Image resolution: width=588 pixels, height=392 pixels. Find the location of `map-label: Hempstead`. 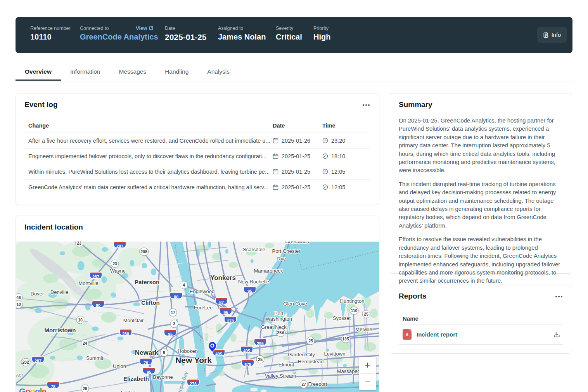

map-label: Hempstead is located at coordinates (311, 362).